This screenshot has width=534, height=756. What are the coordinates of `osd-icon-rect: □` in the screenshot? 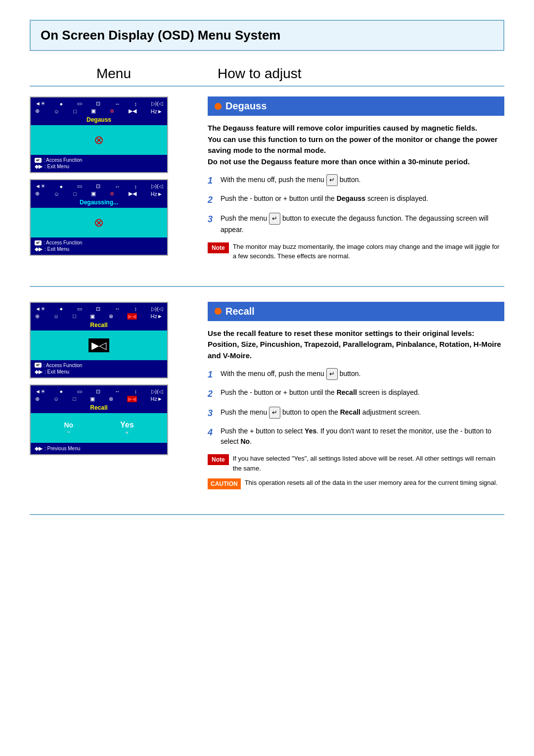 It's located at (75, 111).